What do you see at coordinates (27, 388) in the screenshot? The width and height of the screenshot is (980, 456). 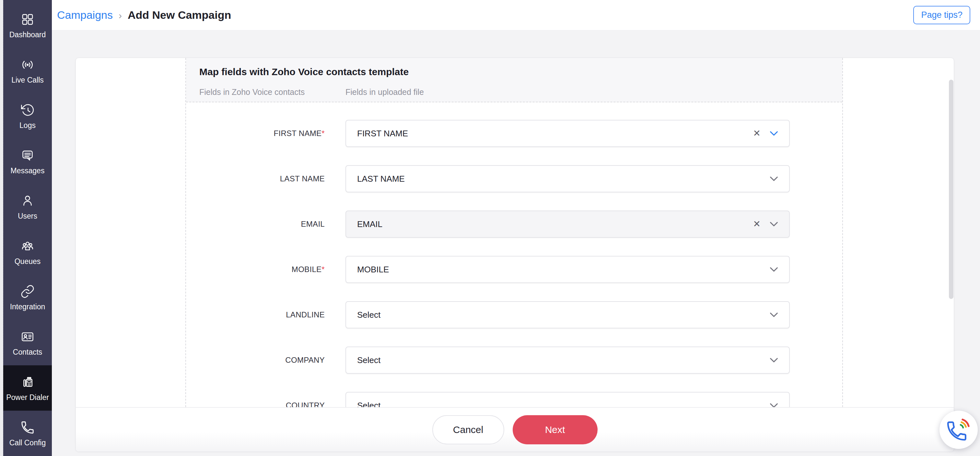 I see `sidebar-item-power-dialer: Power Dialer` at bounding box center [27, 388].